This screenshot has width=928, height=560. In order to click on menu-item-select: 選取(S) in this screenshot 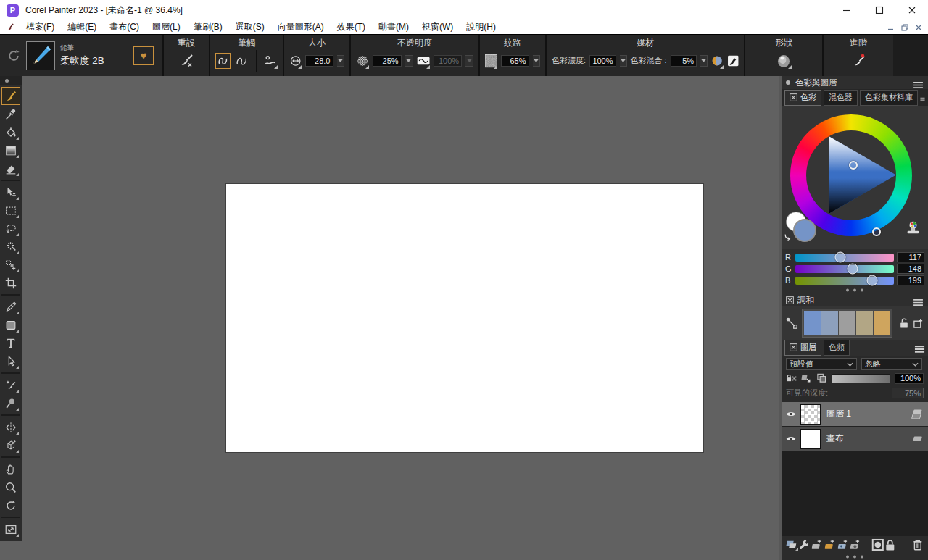, I will do `click(250, 28)`.